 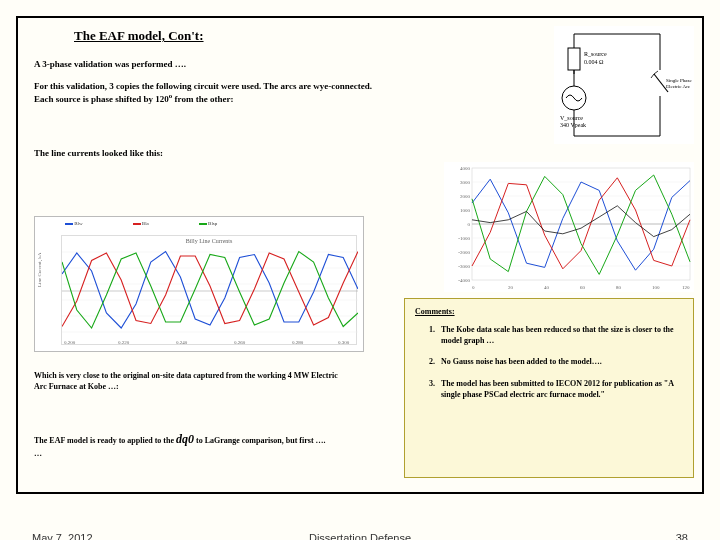 I want to click on svg-text: -1000, so click(x=464, y=238).